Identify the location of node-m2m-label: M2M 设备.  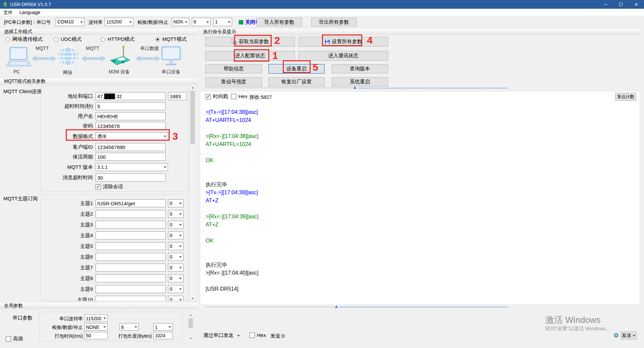
(119, 72).